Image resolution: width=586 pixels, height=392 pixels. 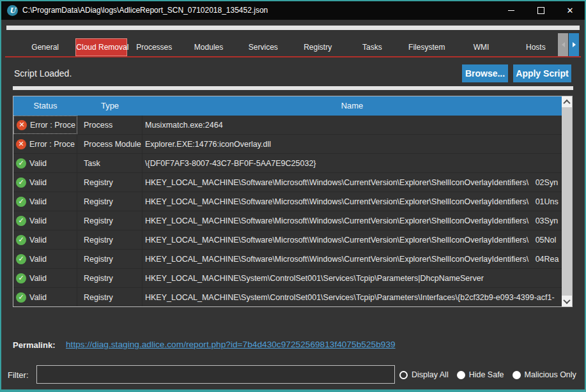 What do you see at coordinates (216, 374) in the screenshot?
I see `filter-input` at bounding box center [216, 374].